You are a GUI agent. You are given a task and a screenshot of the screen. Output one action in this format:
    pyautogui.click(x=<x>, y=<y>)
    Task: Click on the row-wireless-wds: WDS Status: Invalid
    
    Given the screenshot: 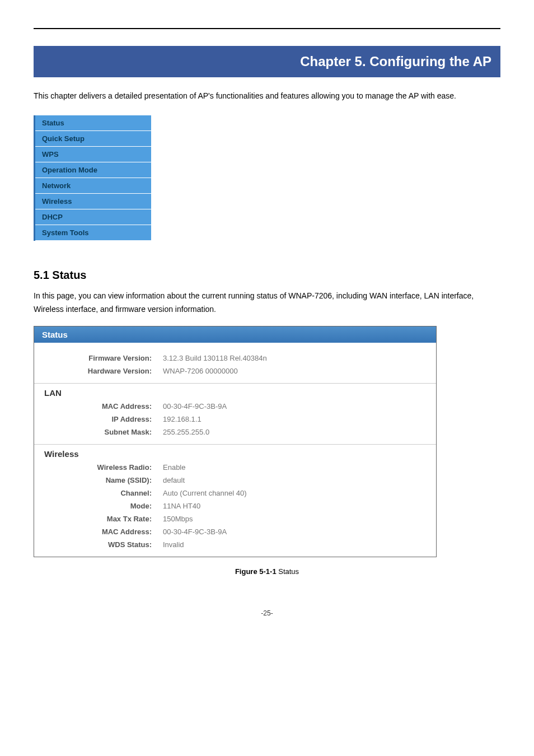 What is the action you would take?
    pyautogui.click(x=235, y=544)
    